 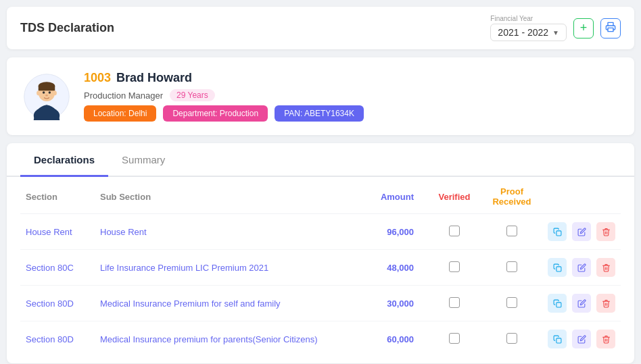 What do you see at coordinates (64, 160) in the screenshot?
I see `tab-declarations: Declarations` at bounding box center [64, 160].